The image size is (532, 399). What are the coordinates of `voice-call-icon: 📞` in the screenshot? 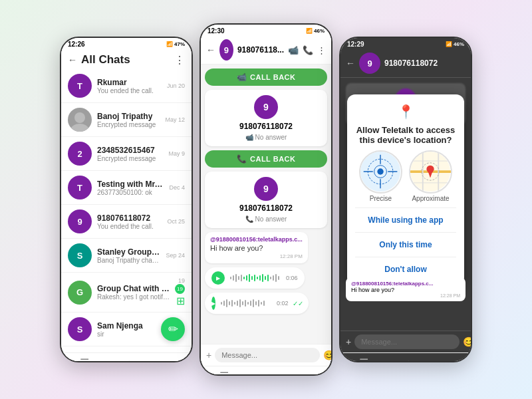 It's located at (308, 51).